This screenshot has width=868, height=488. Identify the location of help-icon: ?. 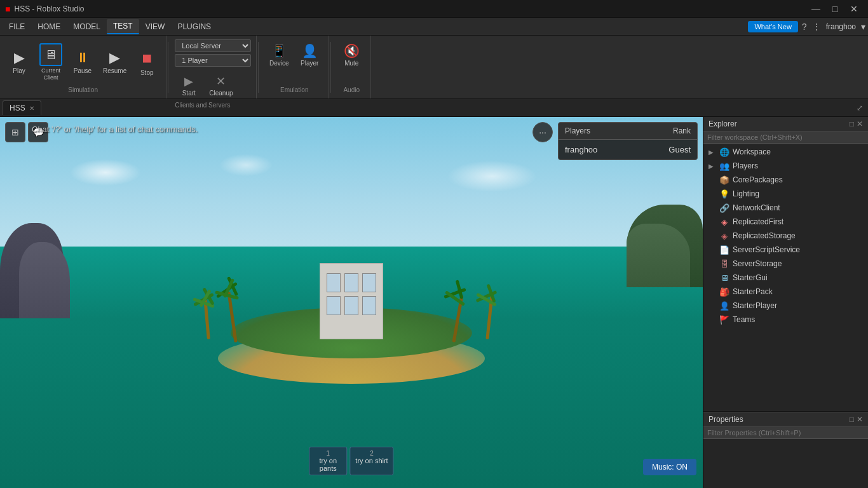
(804, 27).